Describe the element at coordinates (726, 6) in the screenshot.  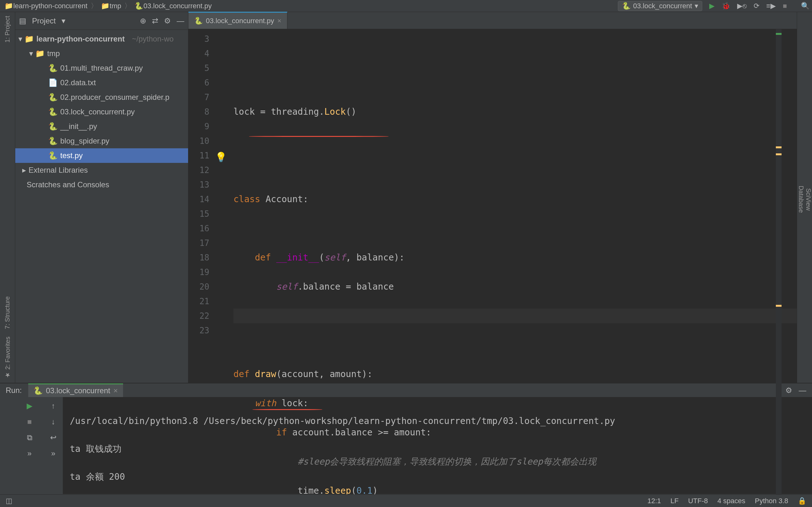
I see `debug-icon: 🐞` at that location.